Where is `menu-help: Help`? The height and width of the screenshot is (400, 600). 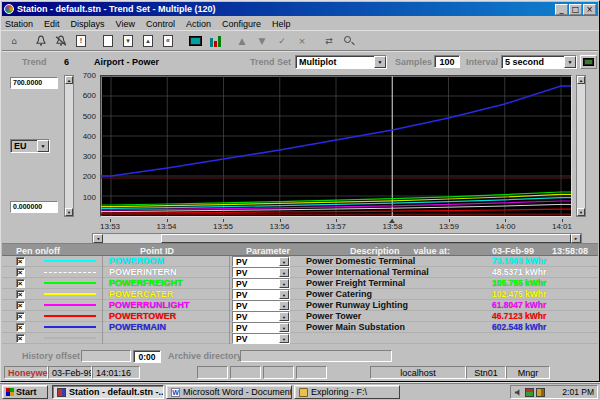 menu-help: Help is located at coordinates (282, 24).